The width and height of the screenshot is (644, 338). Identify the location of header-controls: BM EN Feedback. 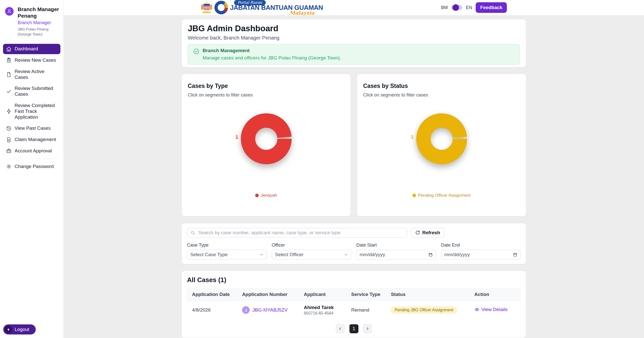
(474, 8).